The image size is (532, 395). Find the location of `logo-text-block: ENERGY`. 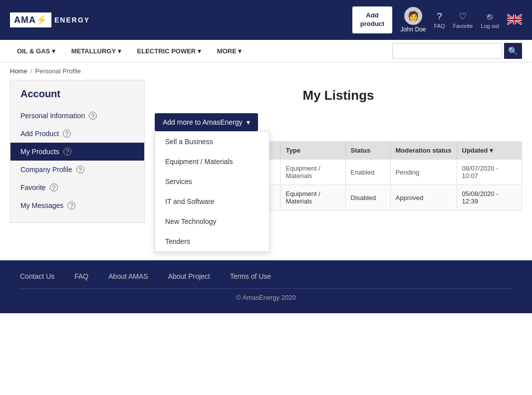

logo-text-block: ENERGY is located at coordinates (72, 20).